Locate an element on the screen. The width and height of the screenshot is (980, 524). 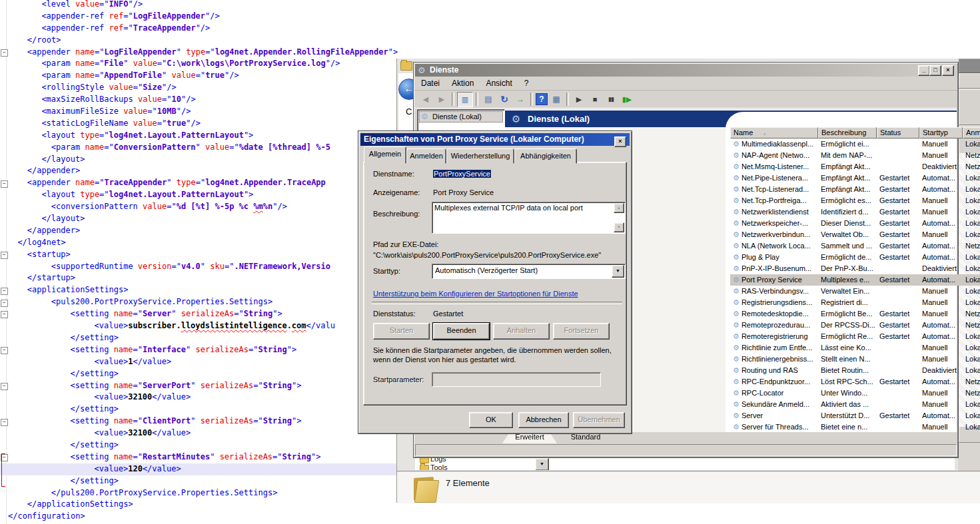
ok-button: OK is located at coordinates (491, 420).